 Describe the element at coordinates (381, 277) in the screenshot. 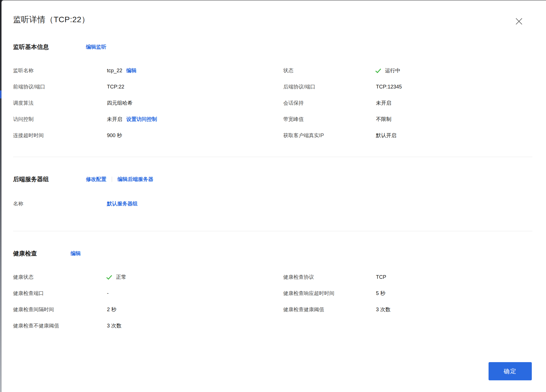

I see `field-value: TCP` at that location.